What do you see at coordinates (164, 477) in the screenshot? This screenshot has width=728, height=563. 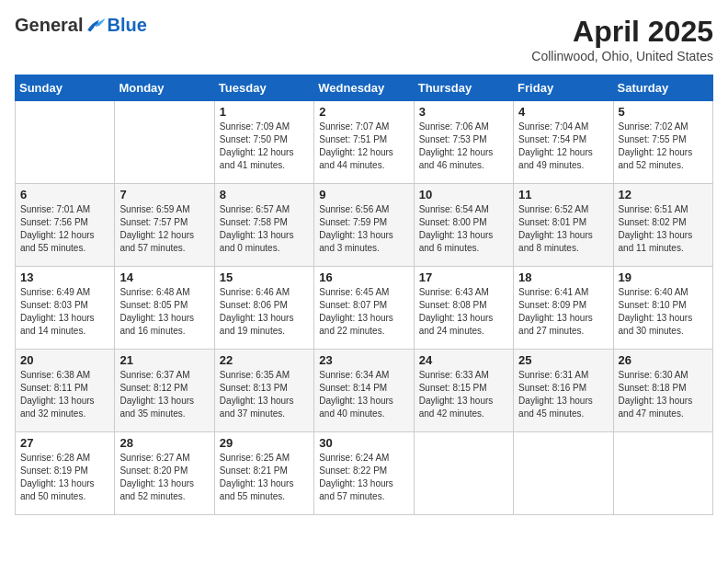 I see `day-info: Sunrise: 6:27 AMSunset: 8:20 PMDaylight:…` at bounding box center [164, 477].